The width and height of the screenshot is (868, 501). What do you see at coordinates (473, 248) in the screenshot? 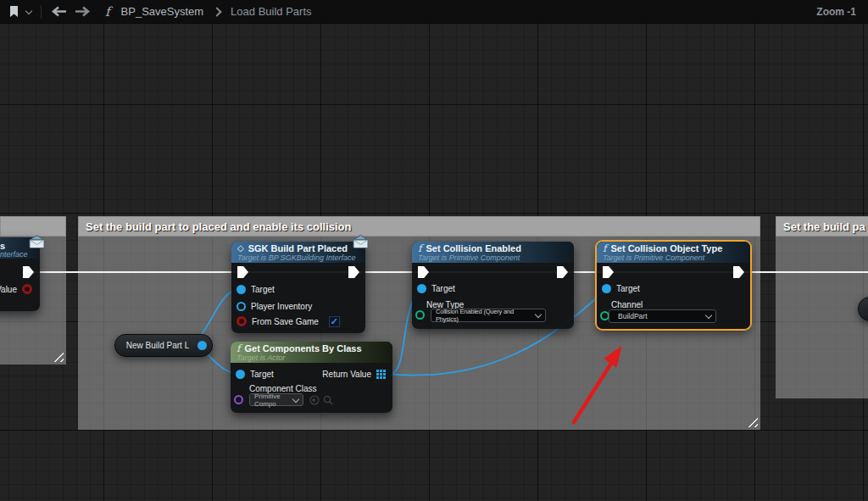
I see `node-title: Set Collision Enabled` at bounding box center [473, 248].